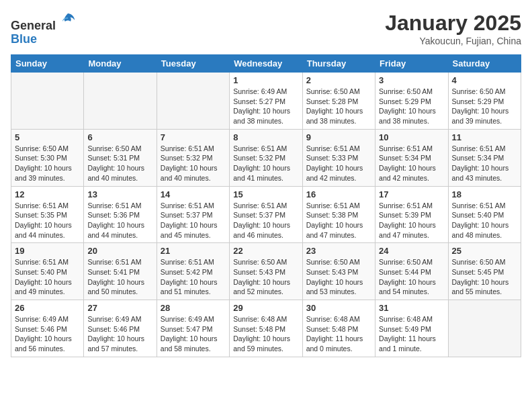 The height and width of the screenshot is (411, 532). Describe the element at coordinates (47, 220) in the screenshot. I see `day-info: Sunrise: 6:51 AM Sunset: 5:35 PM Dayligh…` at that location.